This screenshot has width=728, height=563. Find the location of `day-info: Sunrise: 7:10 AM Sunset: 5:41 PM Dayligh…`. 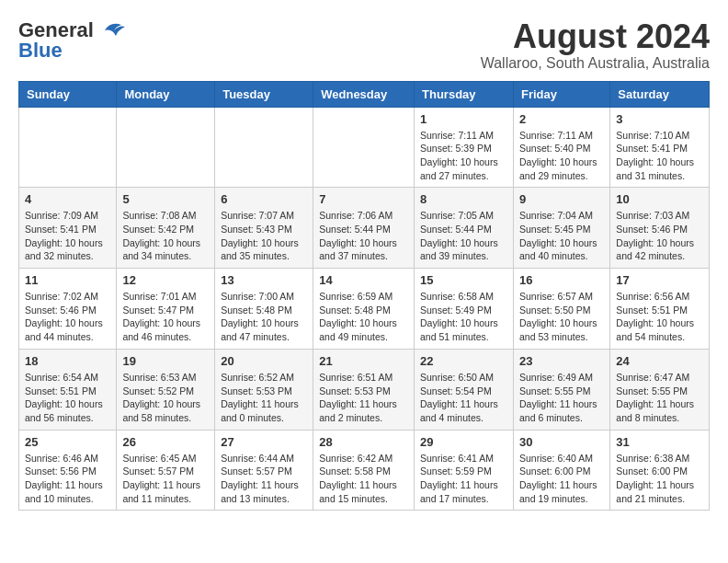

day-info: Sunrise: 7:10 AM Sunset: 5:41 PM Dayligh… is located at coordinates (660, 156).